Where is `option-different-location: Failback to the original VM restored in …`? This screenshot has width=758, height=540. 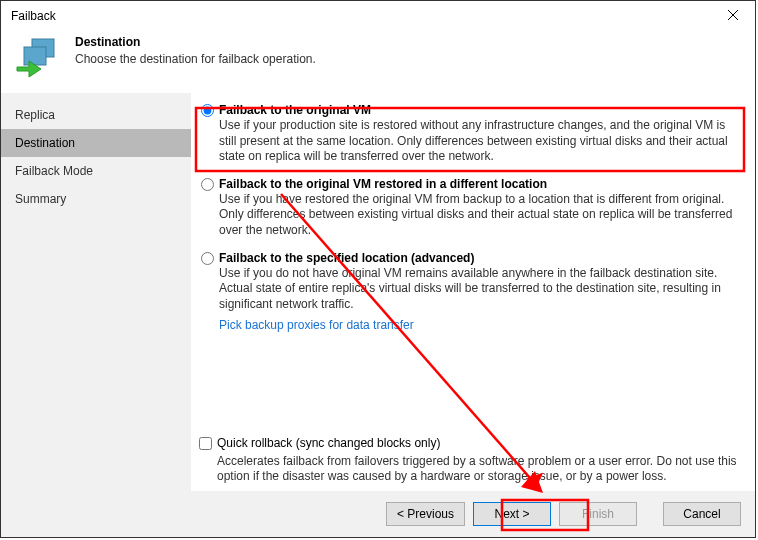
option-different-location: Failback to the original VM restored in … is located at coordinates (469, 212).